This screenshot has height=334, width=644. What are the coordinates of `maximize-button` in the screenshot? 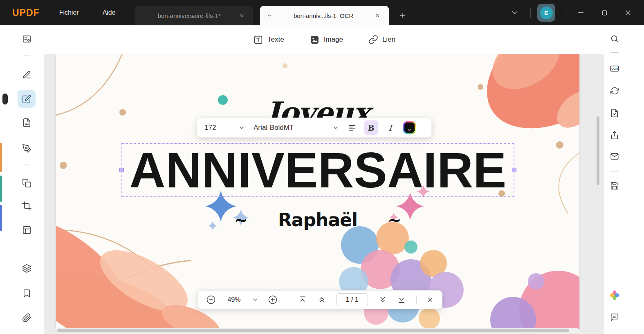 It's located at (604, 13).